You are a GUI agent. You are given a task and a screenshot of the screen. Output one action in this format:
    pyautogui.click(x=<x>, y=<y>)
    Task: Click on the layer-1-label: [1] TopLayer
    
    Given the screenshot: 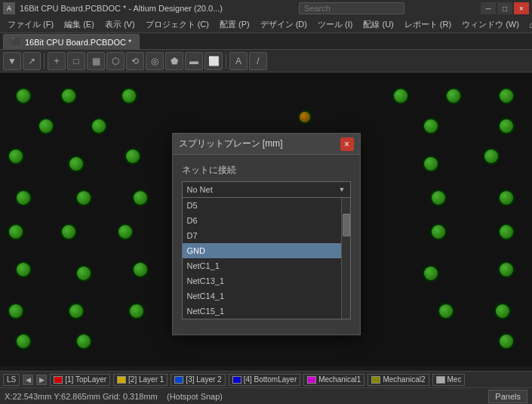 What is the action you would take?
    pyautogui.click(x=86, y=379)
    